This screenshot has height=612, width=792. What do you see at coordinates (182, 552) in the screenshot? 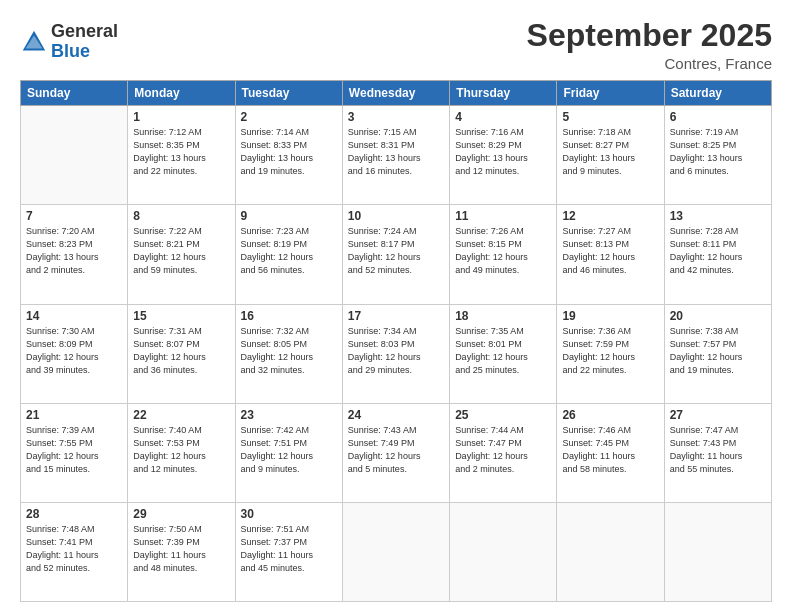
I see `calendar-cell: 29Sunrise: 7:50 AM Sunset: 7:39 PM Dayli…` at bounding box center [182, 552].